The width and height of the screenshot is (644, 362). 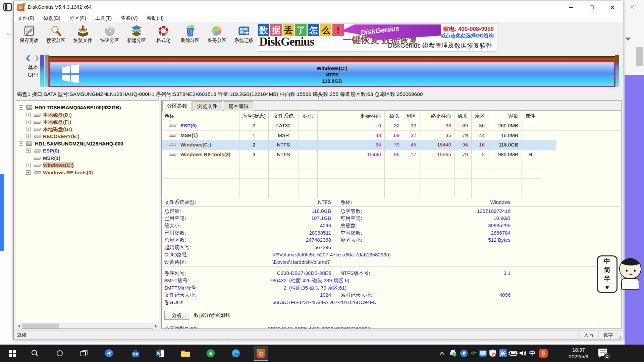 What do you see at coordinates (474, 353) in the screenshot?
I see `nvidia-icon` at bounding box center [474, 353].